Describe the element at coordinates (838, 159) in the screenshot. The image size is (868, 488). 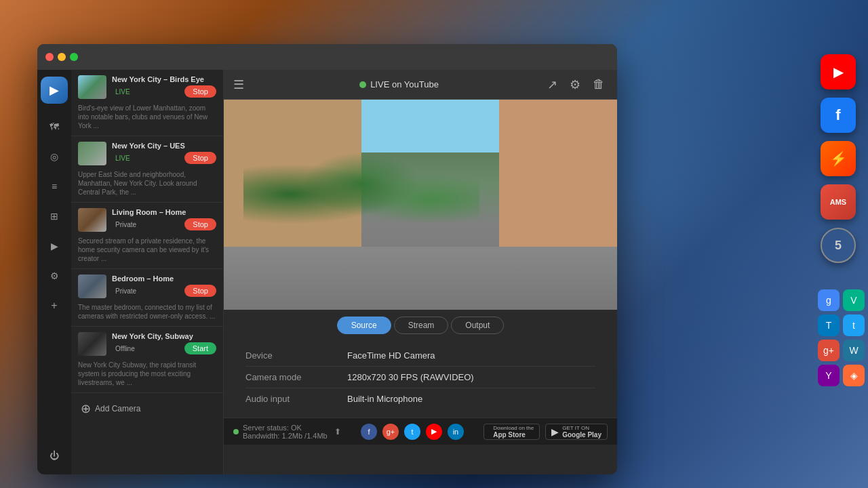
I see `app-icon-thunder: ⚡` at that location.